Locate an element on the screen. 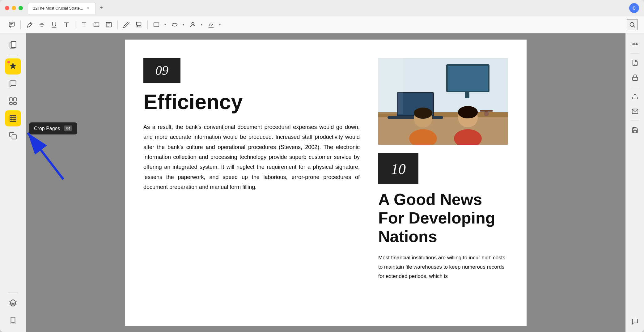 The image size is (644, 332). close-button is located at coordinates (7, 8).